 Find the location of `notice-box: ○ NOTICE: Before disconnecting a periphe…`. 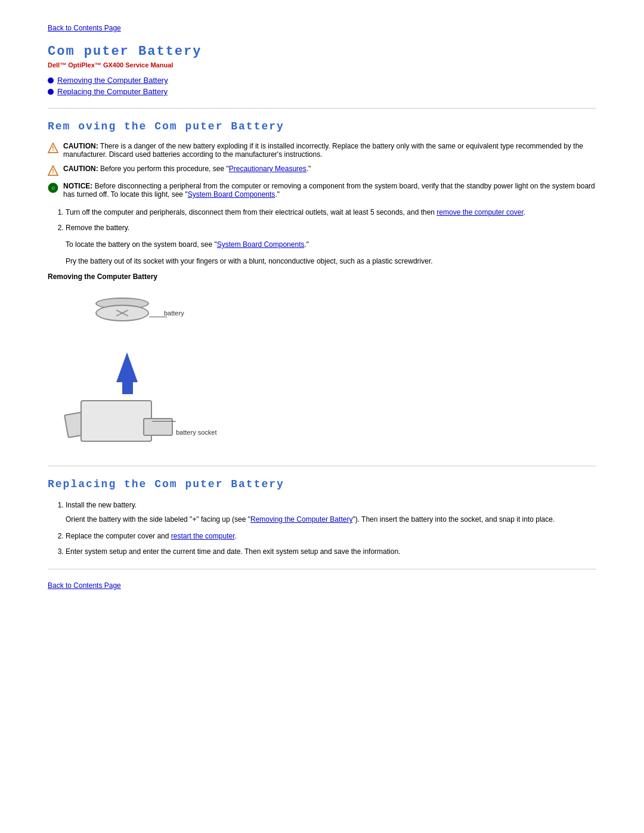

notice-box: ○ NOTICE: Before disconnecting a periphe… is located at coordinates (322, 190).